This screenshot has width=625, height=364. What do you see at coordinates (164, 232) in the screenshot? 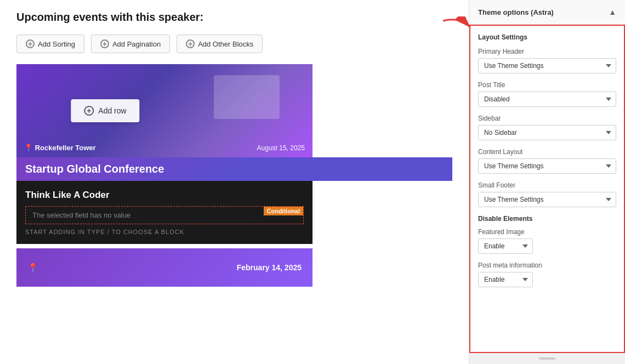
I see `event-card-2-footer: START ADDING IN TYPE / TO CHOOSE A BLOCK` at bounding box center [164, 232].